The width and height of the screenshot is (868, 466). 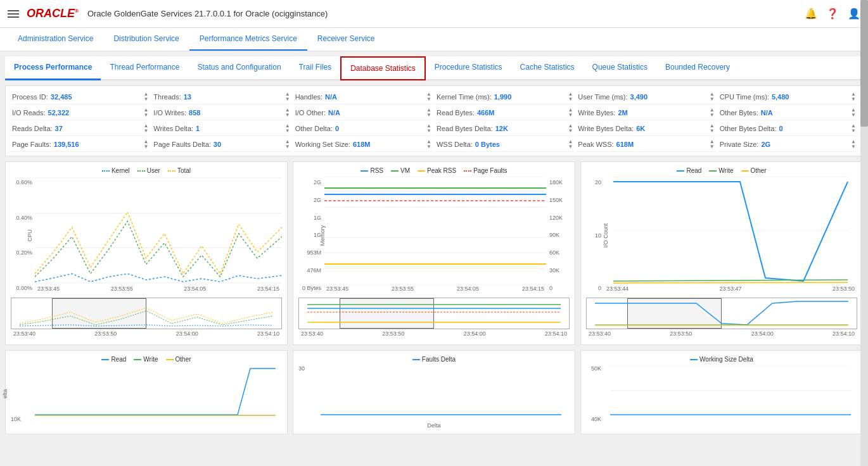 What do you see at coordinates (155, 391) in the screenshot?
I see `bottom-chart1-svg` at bounding box center [155, 391].